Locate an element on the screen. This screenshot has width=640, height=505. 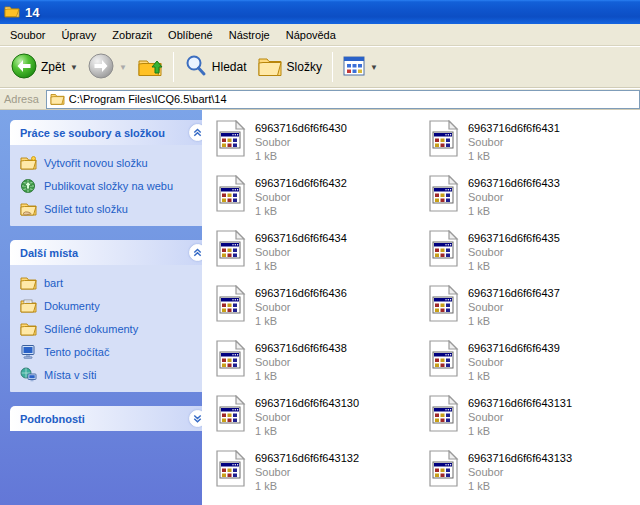
file-item: 6963716d6f6f643131Soubor1 kB is located at coordinates (534, 420).